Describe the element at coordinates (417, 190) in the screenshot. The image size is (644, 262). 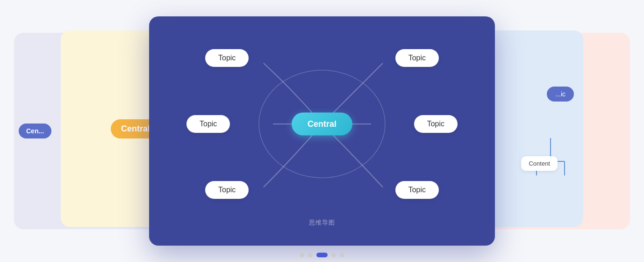
I see `topic-pill-br: Topic` at that location.